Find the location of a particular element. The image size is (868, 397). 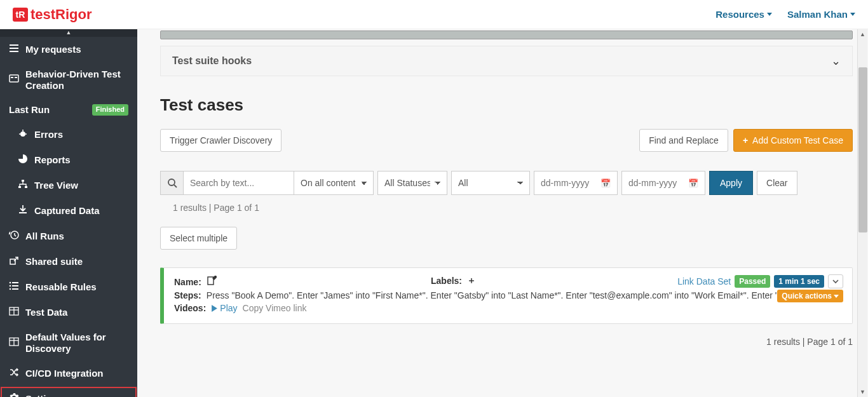

top-bar: tR testRigor Resources Salman Khan is located at coordinates (434, 15).